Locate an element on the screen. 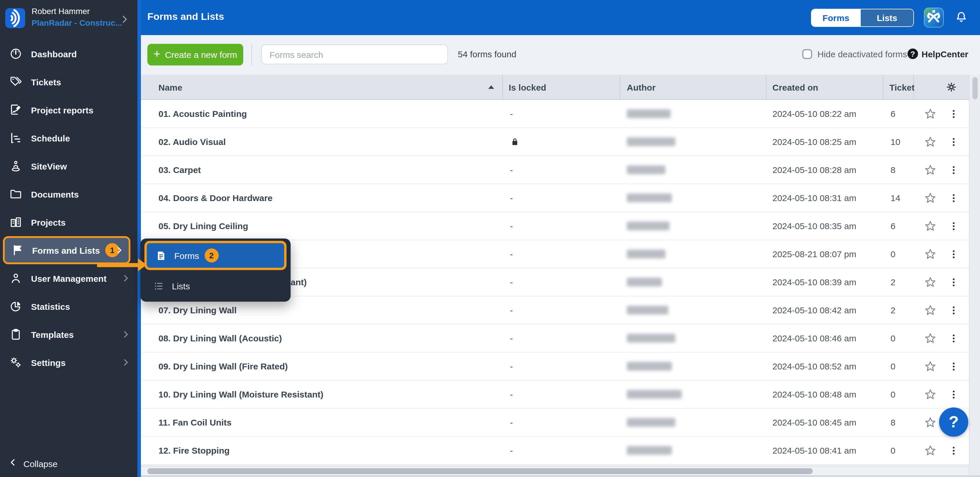 Image resolution: width=980 pixels, height=477 pixels. flyout-item-forms: Forms 2 is located at coordinates (215, 256).